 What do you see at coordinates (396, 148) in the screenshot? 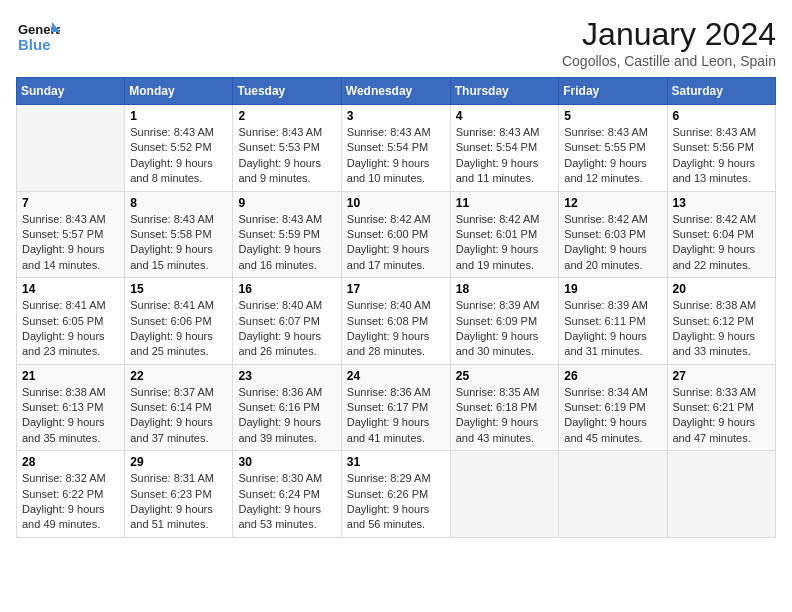
I see `calendar-cell: 3Sunrise: 8:43 AM Sunset: 5:54 PM Daylig…` at bounding box center [396, 148].